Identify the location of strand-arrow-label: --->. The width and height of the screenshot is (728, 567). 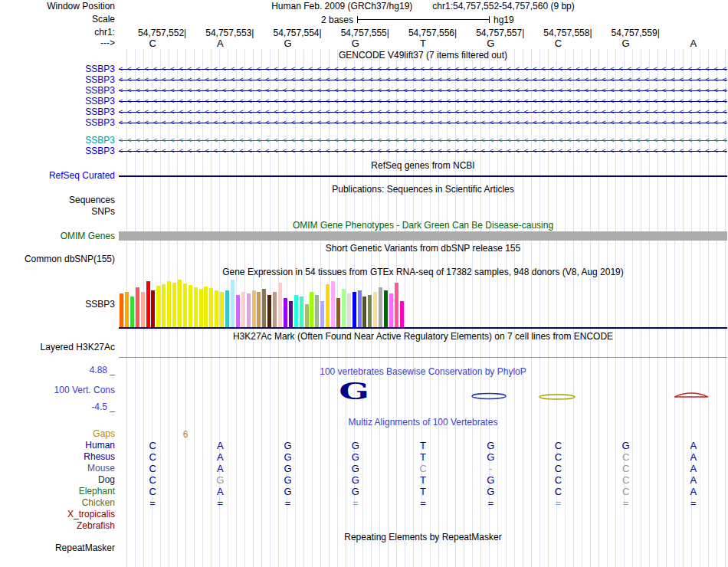
(57, 43).